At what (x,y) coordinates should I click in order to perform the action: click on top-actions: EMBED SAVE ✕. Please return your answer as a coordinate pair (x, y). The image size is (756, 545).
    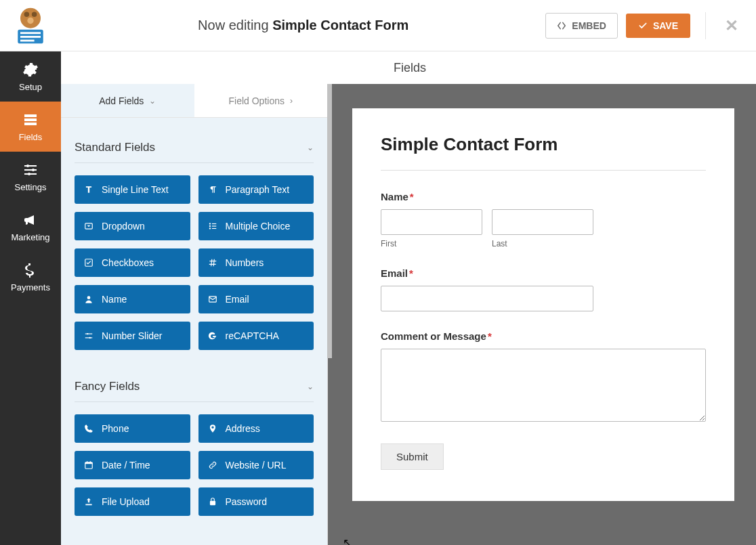
    Looking at the image, I should click on (644, 26).